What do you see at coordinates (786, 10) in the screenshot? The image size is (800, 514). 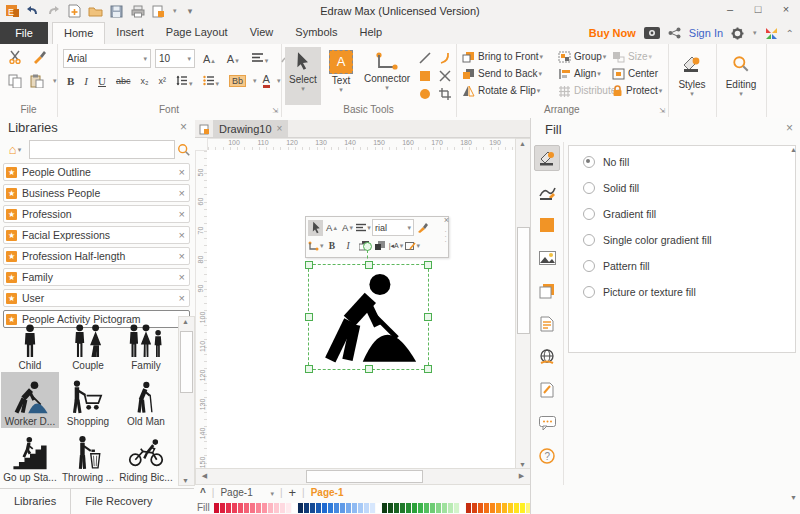 I see `close-window-button: ×` at bounding box center [786, 10].